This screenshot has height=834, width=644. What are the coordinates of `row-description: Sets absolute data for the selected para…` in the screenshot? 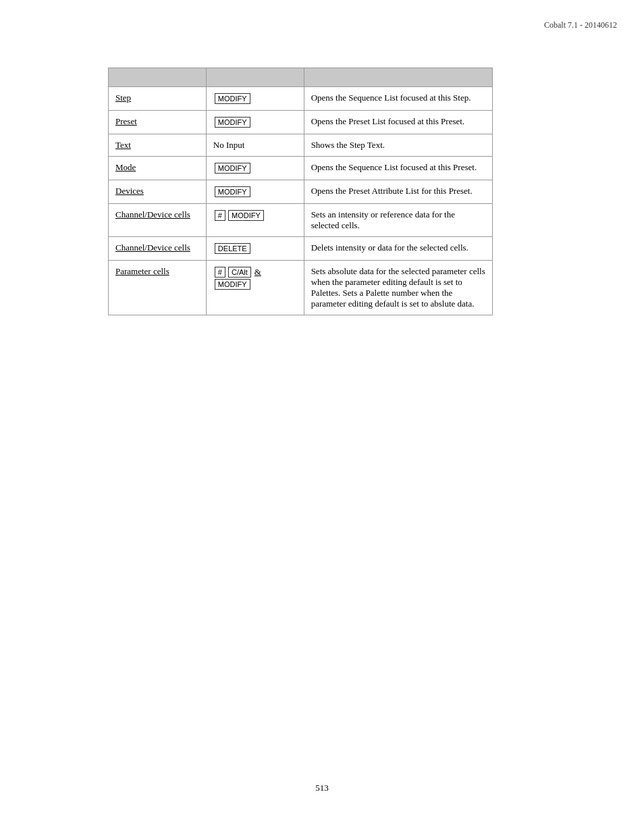 It's located at (398, 288).